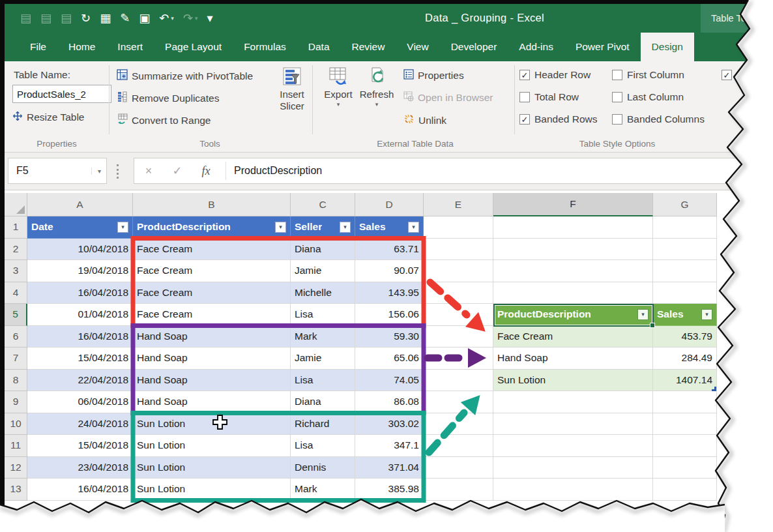 The width and height of the screenshot is (773, 532). Describe the element at coordinates (390, 402) in the screenshot. I see `cell-D9: 86.08` at that location.